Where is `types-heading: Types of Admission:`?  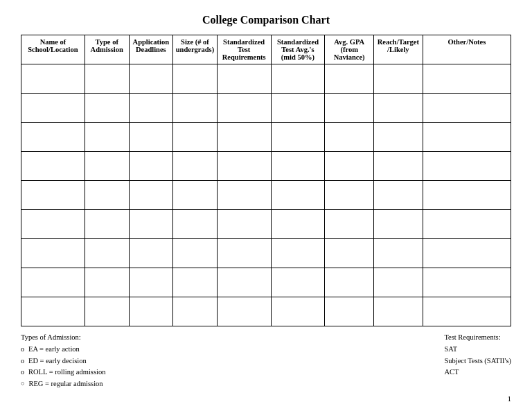
types-heading: Types of Admission: is located at coordinates (63, 338).